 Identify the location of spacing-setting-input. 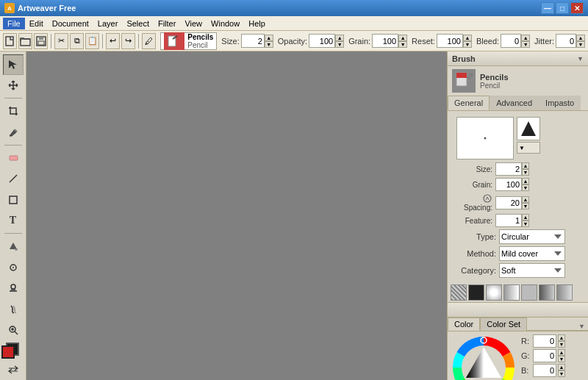
(509, 203).